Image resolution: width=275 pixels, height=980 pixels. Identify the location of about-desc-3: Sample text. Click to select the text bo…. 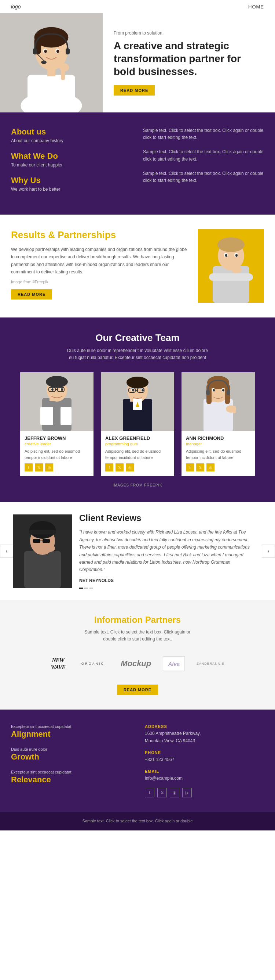
(204, 177).